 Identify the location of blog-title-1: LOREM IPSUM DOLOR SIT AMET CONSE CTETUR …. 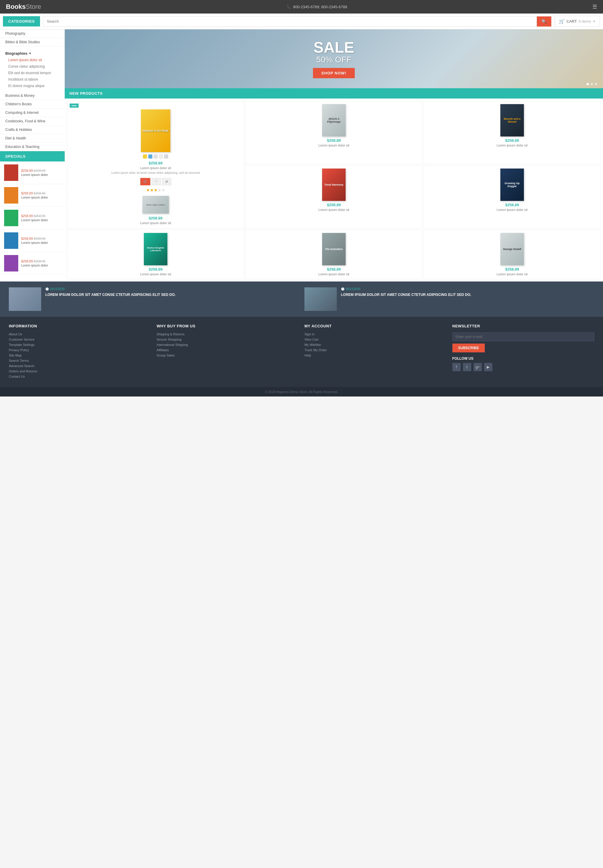
(110, 295).